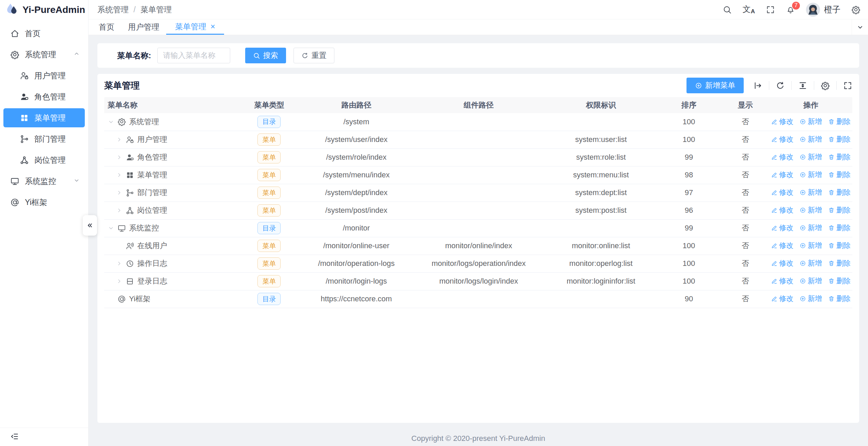 The width and height of the screenshot is (868, 446). What do you see at coordinates (832, 10) in the screenshot?
I see `username: 橙子` at bounding box center [832, 10].